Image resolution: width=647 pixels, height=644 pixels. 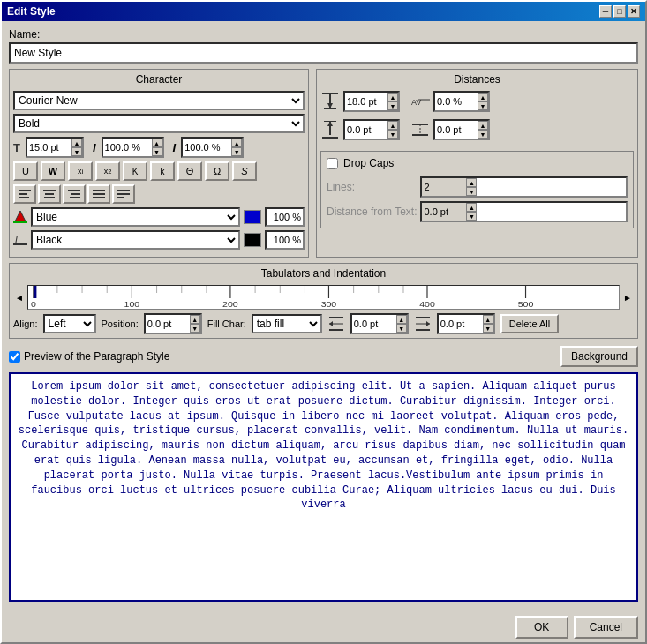 I want to click on font-color-select: Blue, so click(x=136, y=217).